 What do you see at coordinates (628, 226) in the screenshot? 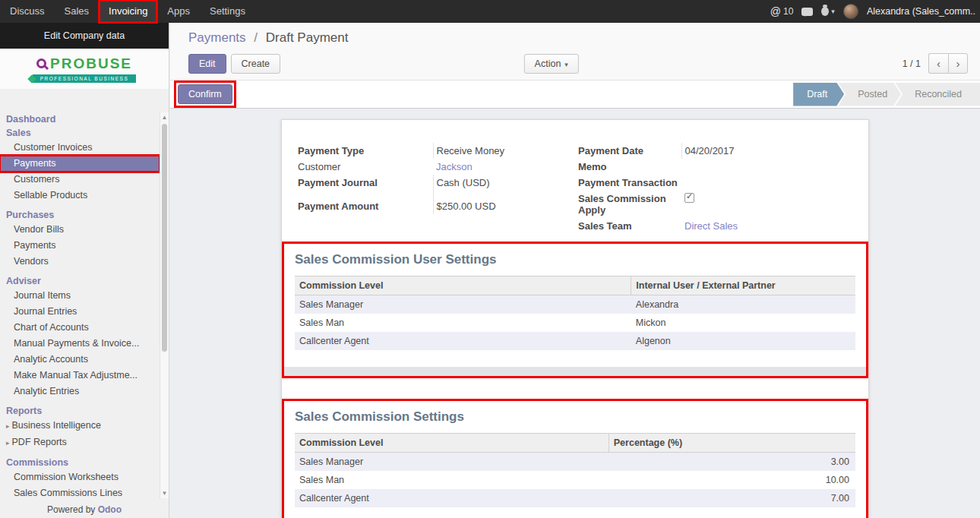
I see `field-label: Sales Team` at bounding box center [628, 226].